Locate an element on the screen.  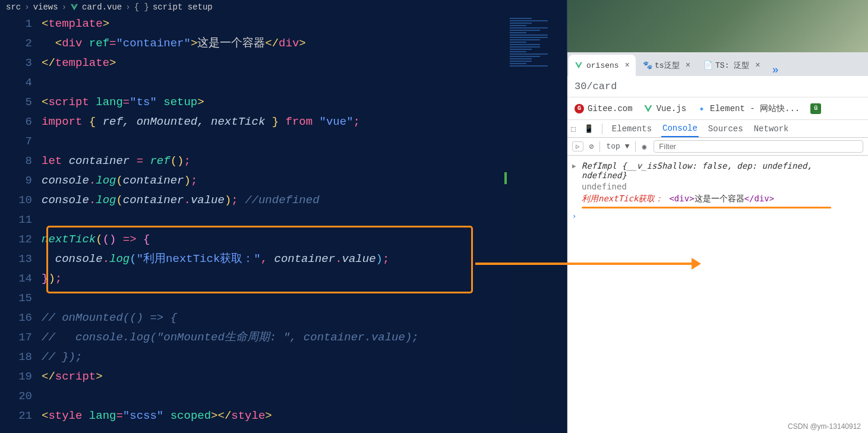
tab-network: Network is located at coordinates (771, 129).